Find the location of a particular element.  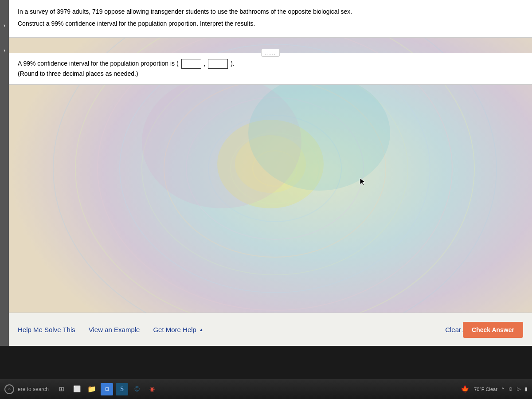

weather-text: 70°F Clear is located at coordinates (486, 389).